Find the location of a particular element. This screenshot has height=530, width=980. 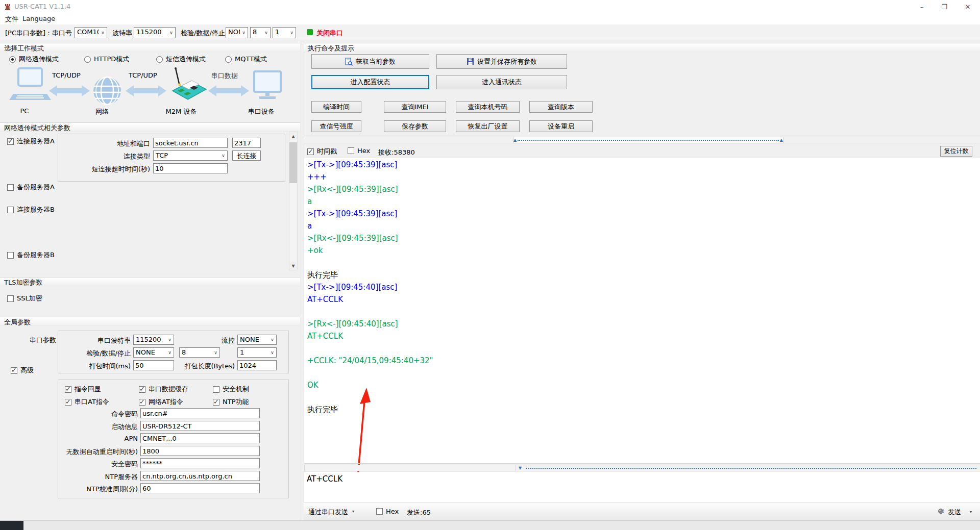

reset-counter-button: 复位计数 is located at coordinates (957, 151).